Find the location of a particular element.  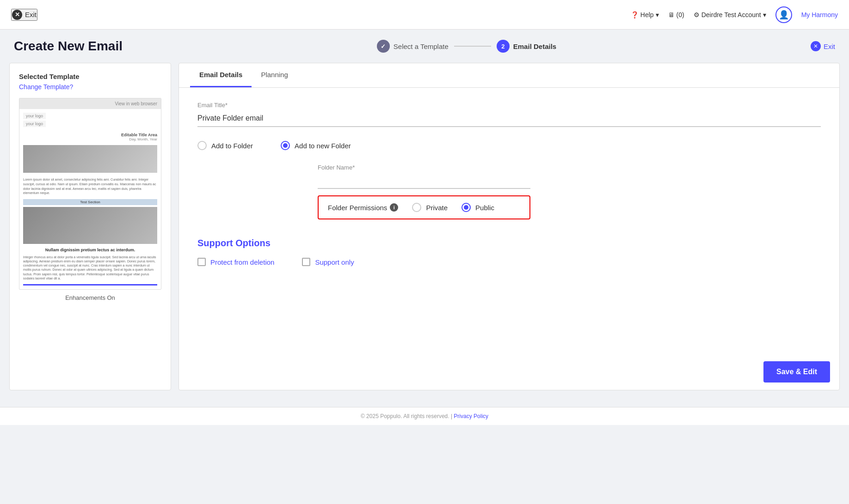

support-options-title: Support Options is located at coordinates (509, 243).